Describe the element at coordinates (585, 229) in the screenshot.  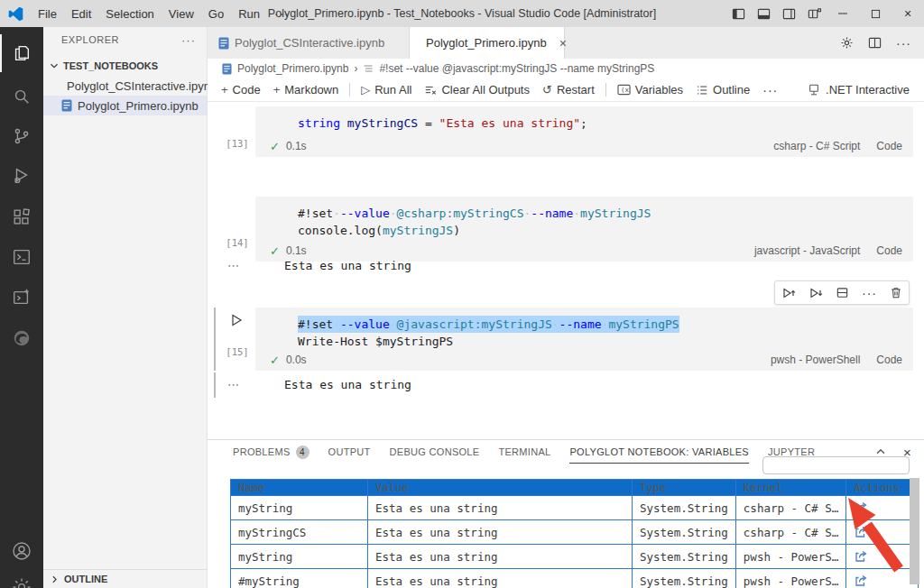
I see `notebook-cell-14: #!set·--value·@csharp:myStringCS·--name·…` at that location.